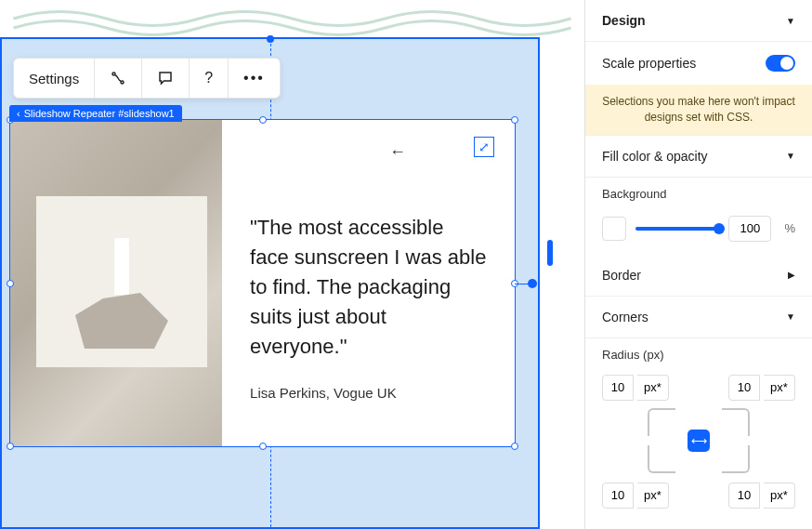  Describe the element at coordinates (99, 113) in the screenshot. I see `tag-label: Slideshow Repeater #slideshow1` at that location.